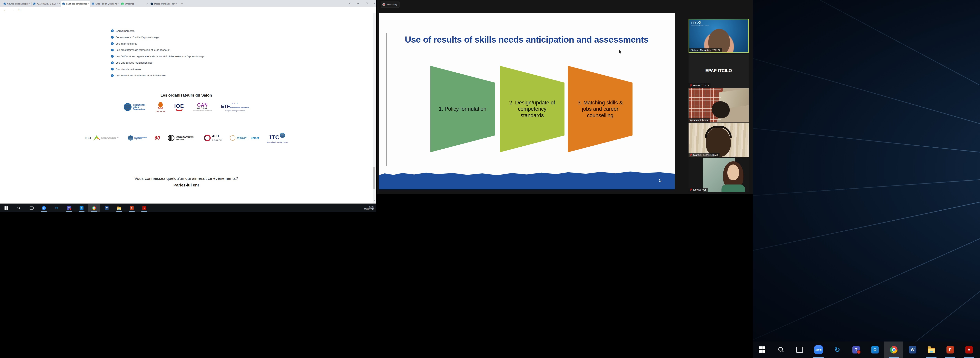  I want to click on list-item: ✓Les ONGs et les organisations de la soc…, so click(158, 56).